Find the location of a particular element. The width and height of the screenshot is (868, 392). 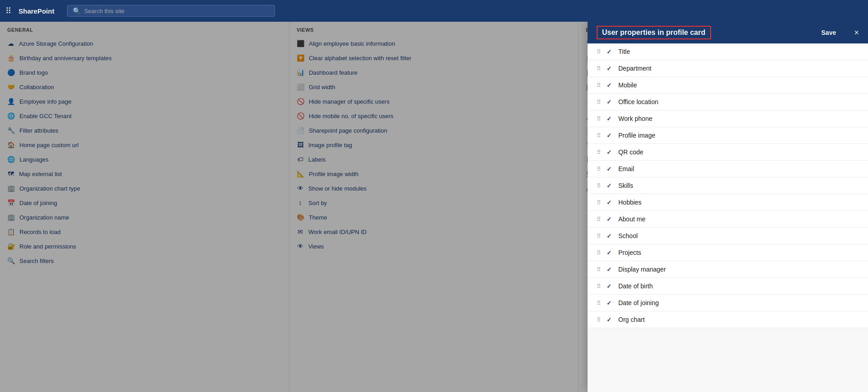

property-name: Skills is located at coordinates (626, 186).